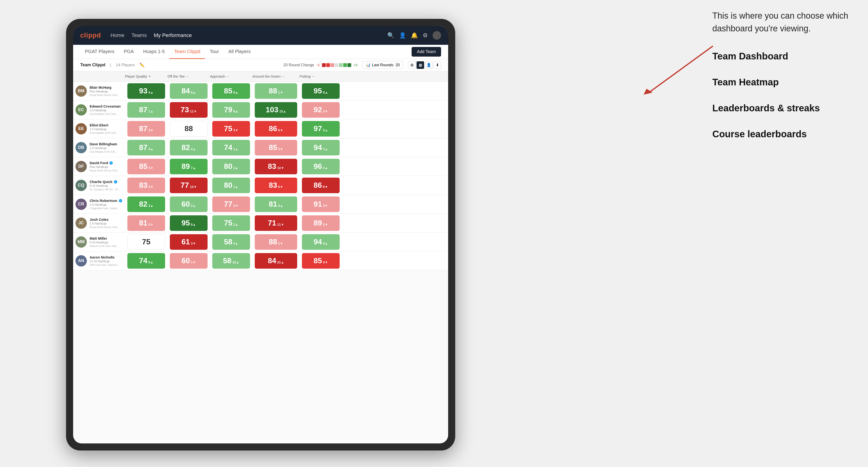 This screenshot has width=868, height=467. I want to click on tab-pga: PGA, so click(129, 52).